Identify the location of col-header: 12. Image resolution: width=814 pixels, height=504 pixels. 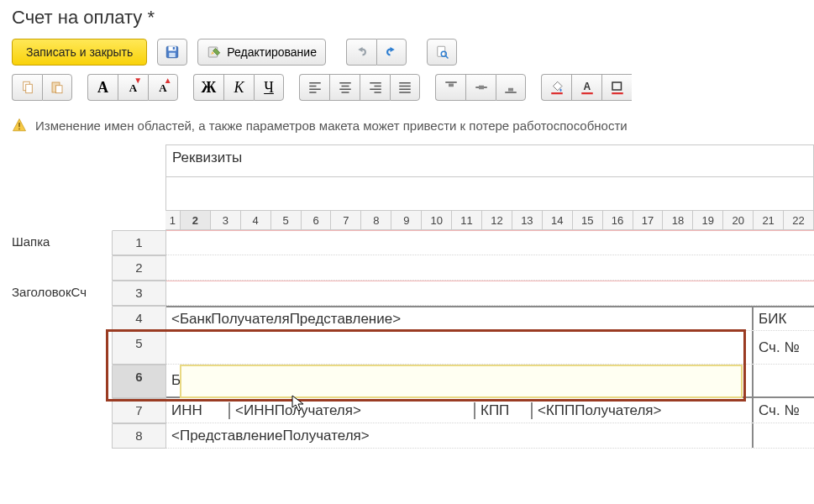
(497, 220).